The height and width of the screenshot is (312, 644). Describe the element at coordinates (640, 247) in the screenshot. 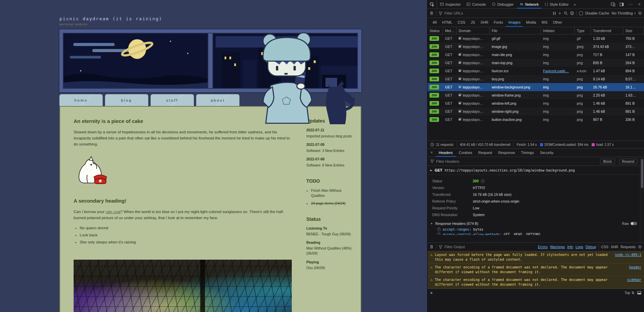

I see `console-settings-icon` at that location.